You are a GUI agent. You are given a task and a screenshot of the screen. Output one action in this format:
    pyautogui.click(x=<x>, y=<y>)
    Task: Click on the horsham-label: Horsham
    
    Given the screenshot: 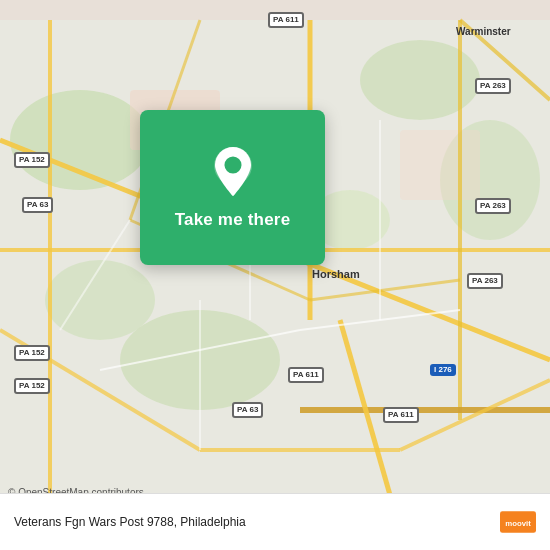 What is the action you would take?
    pyautogui.click(x=336, y=274)
    